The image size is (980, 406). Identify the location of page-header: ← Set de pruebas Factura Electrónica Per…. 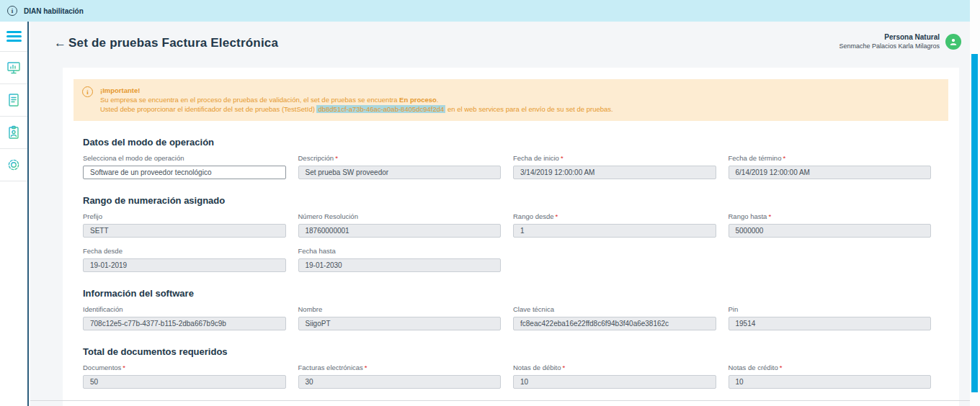
(500, 45).